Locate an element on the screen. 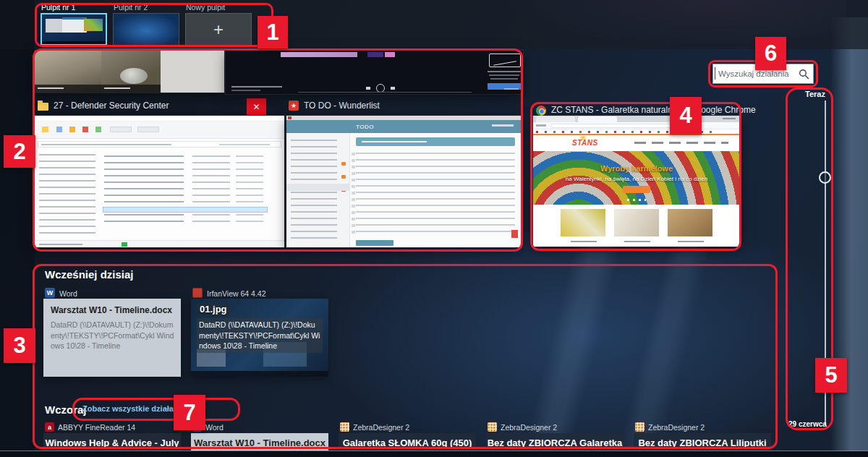  activity-card: Windows Help & Advice - July is located at coordinates (112, 442).